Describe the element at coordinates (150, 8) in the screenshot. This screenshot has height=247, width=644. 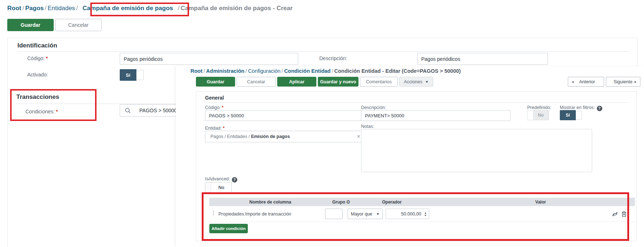
I see `breadcrumb: Root / Pagos / Entidades / Campaña de em…` at that location.